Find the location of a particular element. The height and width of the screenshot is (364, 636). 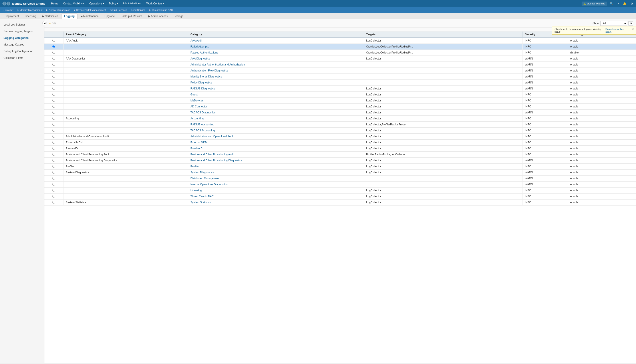

category-link: PassiveID is located at coordinates (197, 148).